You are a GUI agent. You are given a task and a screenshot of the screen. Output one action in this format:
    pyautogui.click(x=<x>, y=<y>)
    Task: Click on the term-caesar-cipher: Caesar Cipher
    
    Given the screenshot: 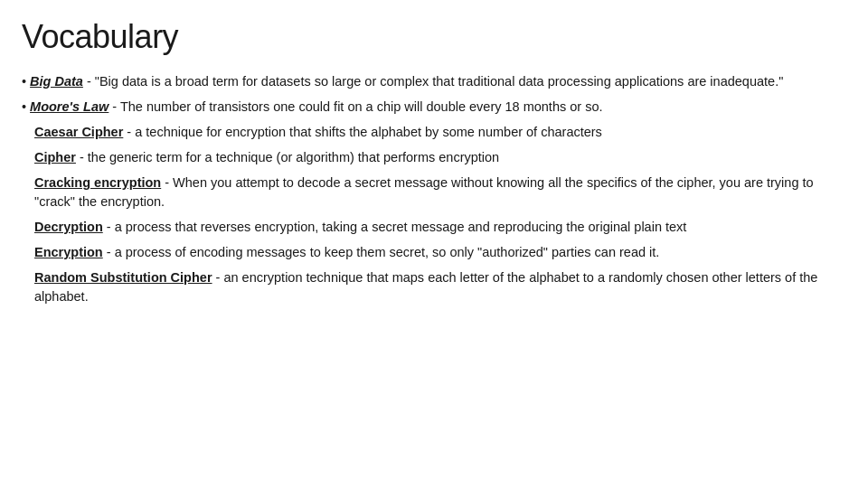 What is the action you would take?
    pyautogui.click(x=79, y=132)
    